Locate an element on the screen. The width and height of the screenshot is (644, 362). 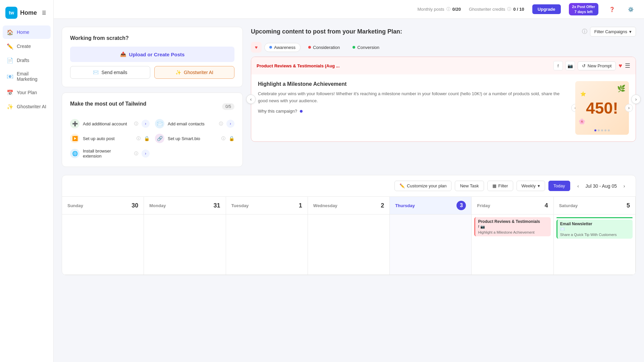
send-emails-button: ✉️ Send emails is located at coordinates (110, 72).